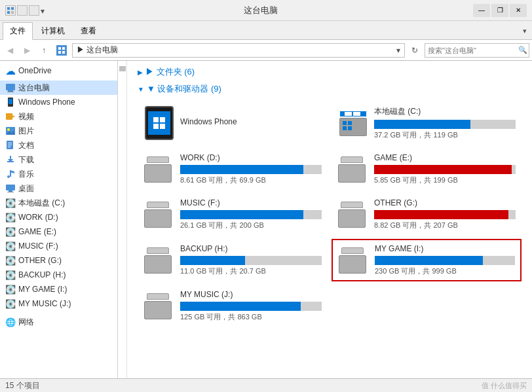 The height and width of the screenshot is (392, 532). I want to click on sidebar-item-music-f: 💽 MUSIC (F:), so click(59, 246).